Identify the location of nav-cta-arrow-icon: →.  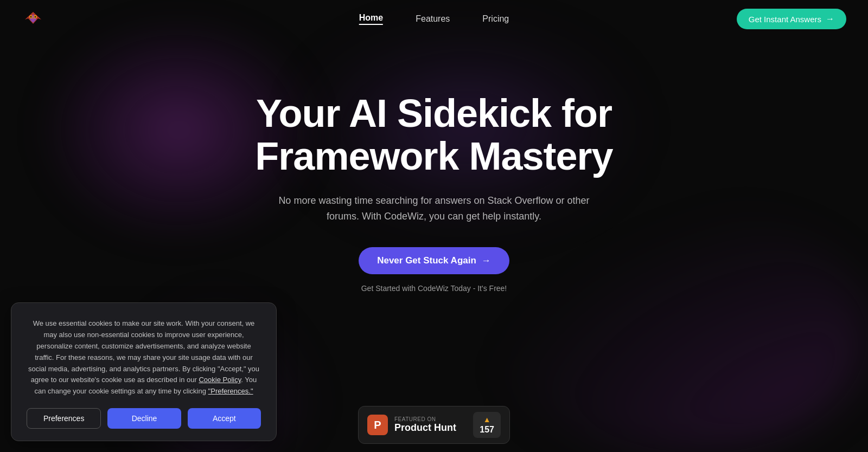
(830, 19).